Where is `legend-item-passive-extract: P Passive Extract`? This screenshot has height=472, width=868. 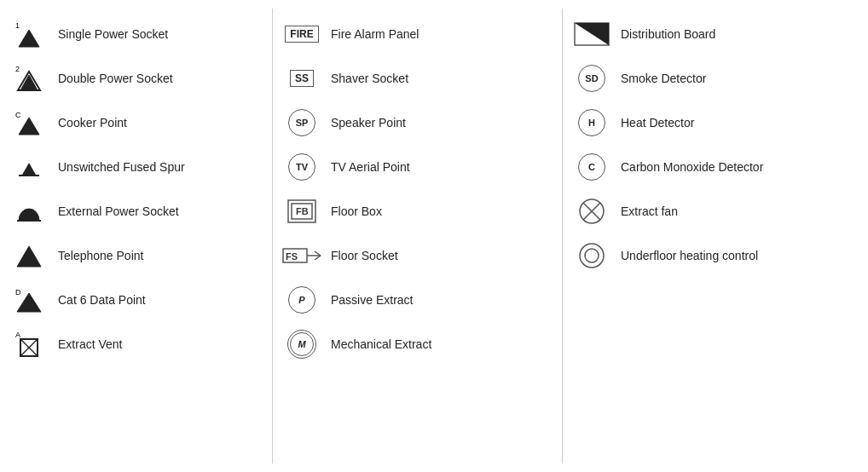 legend-item-passive-extract: P Passive Extract is located at coordinates (418, 300).